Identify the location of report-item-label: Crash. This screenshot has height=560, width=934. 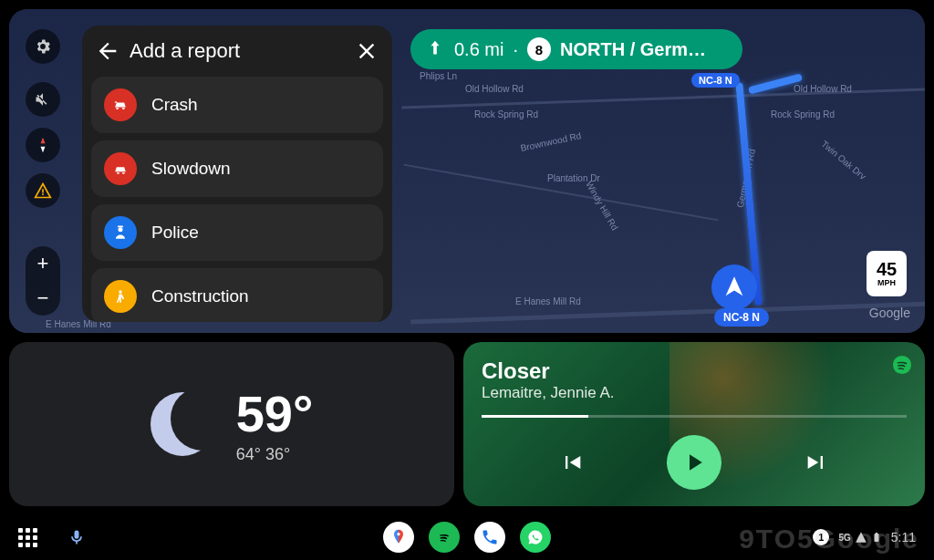
(175, 105).